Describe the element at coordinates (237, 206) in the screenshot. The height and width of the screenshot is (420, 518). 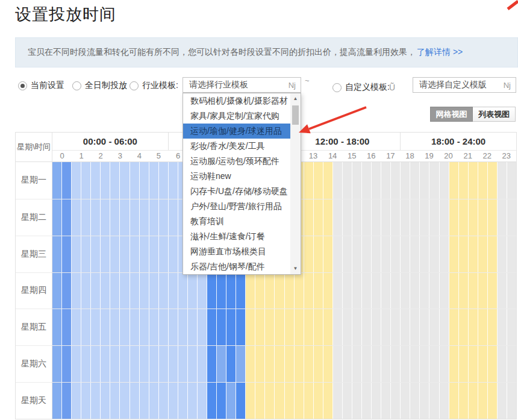
I see `dropdown-option: 户外/登山/野营/旅行用品` at that location.